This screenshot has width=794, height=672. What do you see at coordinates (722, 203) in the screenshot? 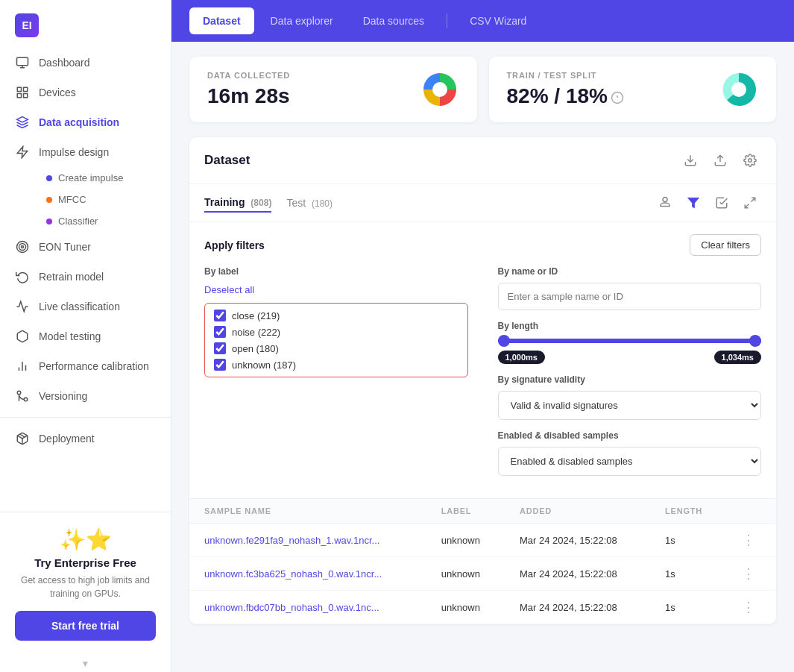
I see `checkbox-icon` at bounding box center [722, 203].